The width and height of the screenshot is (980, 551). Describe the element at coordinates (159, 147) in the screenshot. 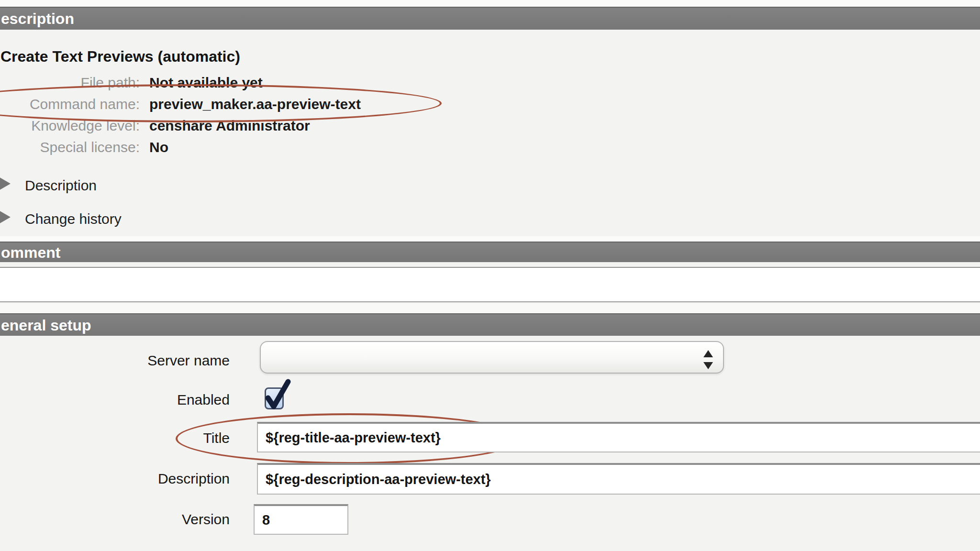

I see `field-value-special-license: No` at that location.